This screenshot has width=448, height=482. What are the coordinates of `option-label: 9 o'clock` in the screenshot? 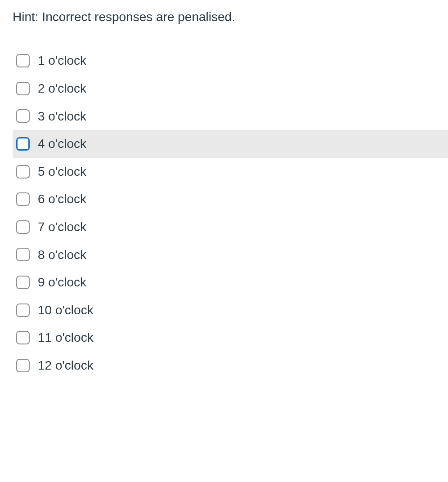 It's located at (62, 282).